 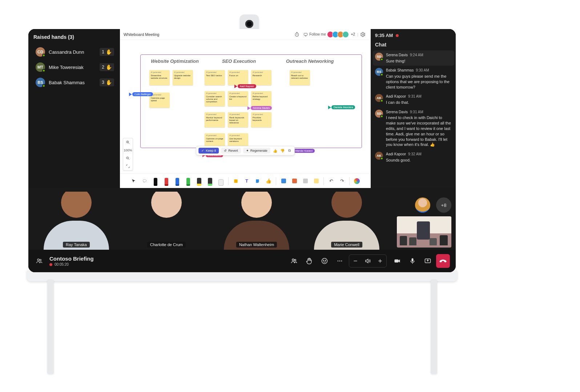 I want to click on participant-tile: Nathan Waltenheim, so click(x=257, y=221).